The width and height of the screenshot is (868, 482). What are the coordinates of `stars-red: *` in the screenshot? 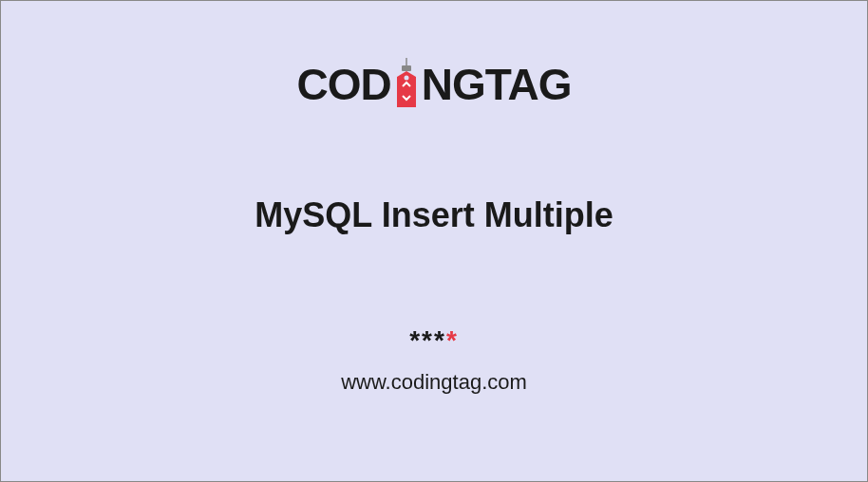 It's located at (452, 340).